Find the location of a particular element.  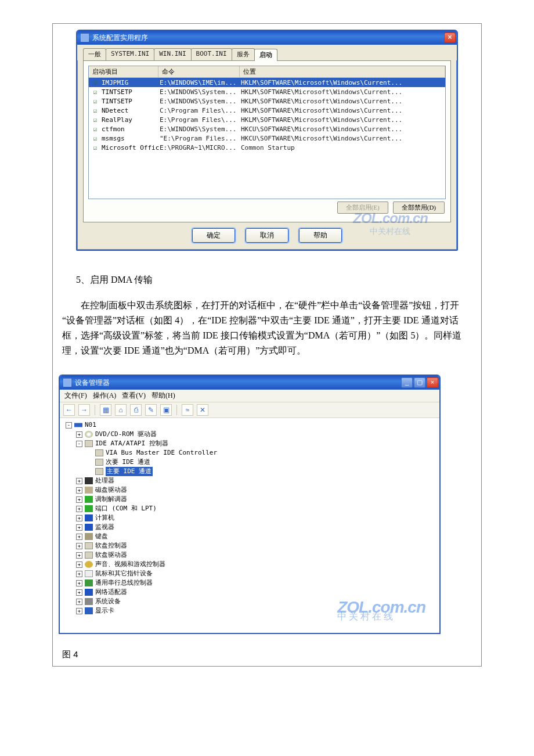

tree-node: +软盘驱动器 is located at coordinates (256, 555).